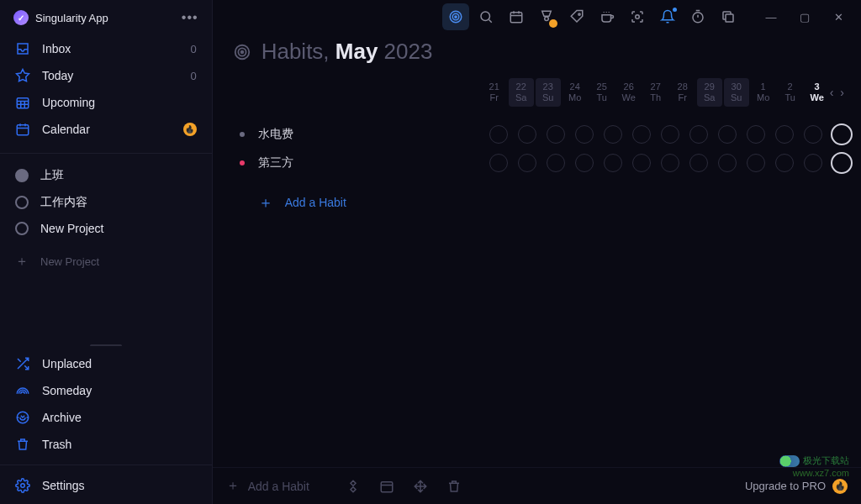  What do you see at coordinates (796, 486) in the screenshot?
I see `upgrade-pro-button: Upgrade to PRO` at bounding box center [796, 486].